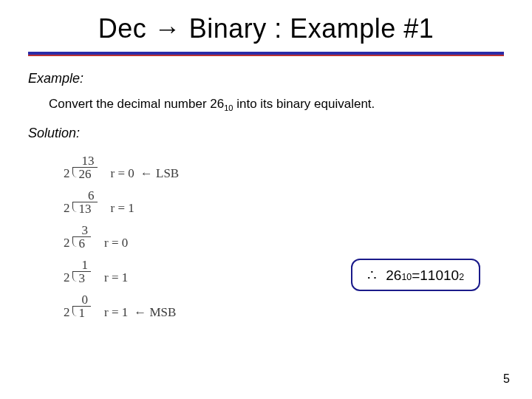  I want to click on quotient: 0, so click(86, 300).